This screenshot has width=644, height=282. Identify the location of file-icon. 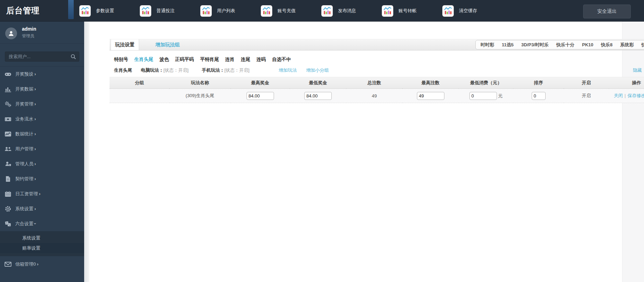
(8, 179).